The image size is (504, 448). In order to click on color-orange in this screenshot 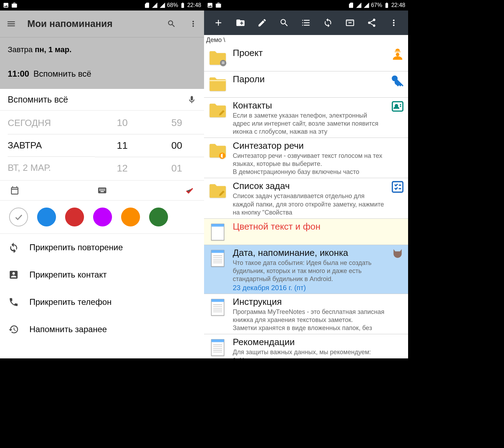, I will do `click(131, 217)`.